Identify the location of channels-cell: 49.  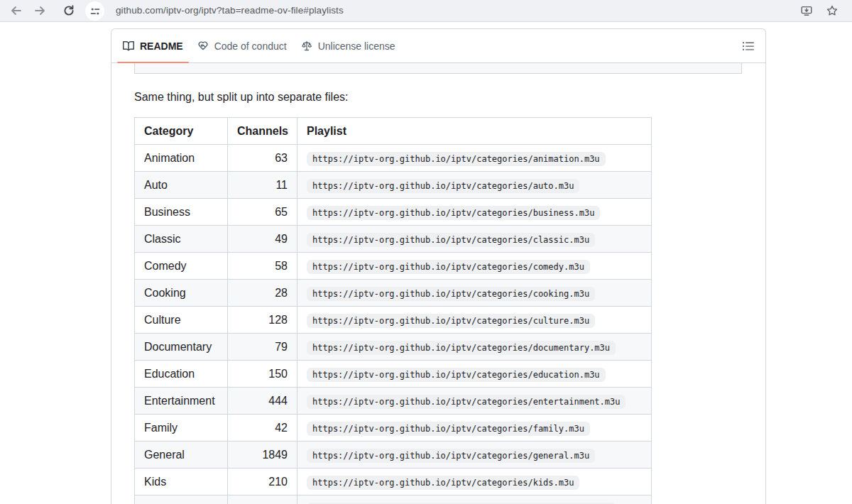
(263, 239).